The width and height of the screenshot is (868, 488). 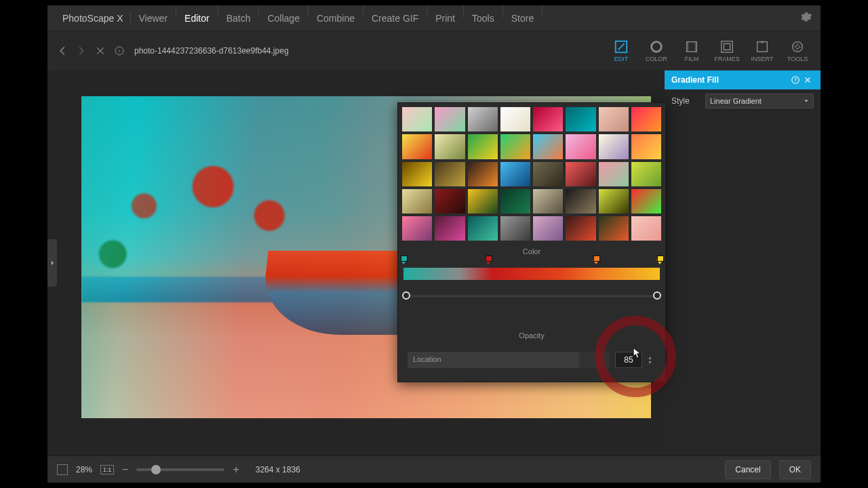 I want to click on tool-edit: EDIT, so click(x=621, y=51).